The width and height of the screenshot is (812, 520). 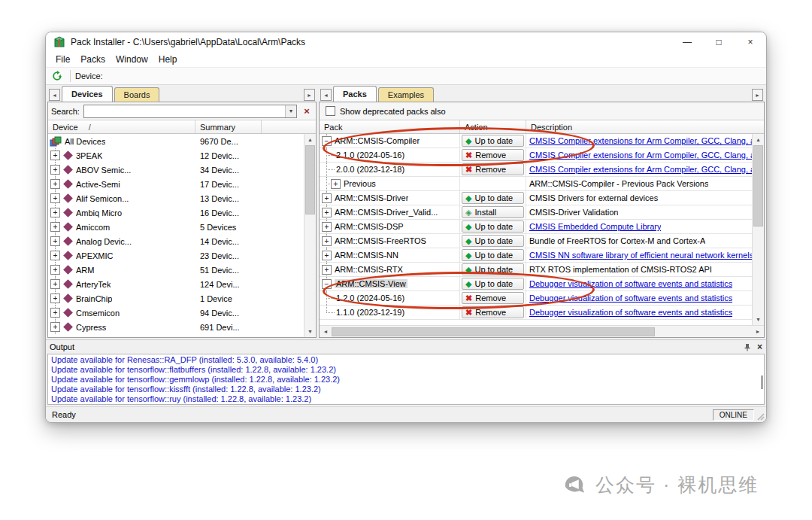 I want to click on close-button: ×, so click(x=750, y=42).